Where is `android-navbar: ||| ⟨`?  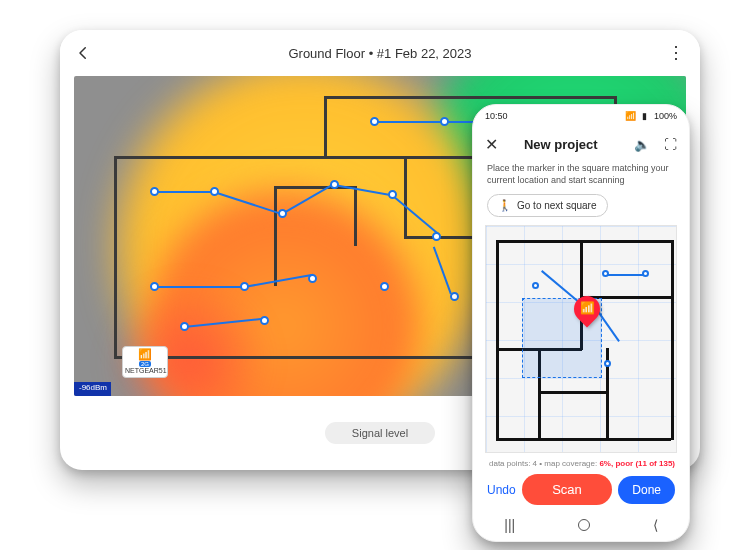
android-navbar: ||| ⟨ is located at coordinates (581, 525).